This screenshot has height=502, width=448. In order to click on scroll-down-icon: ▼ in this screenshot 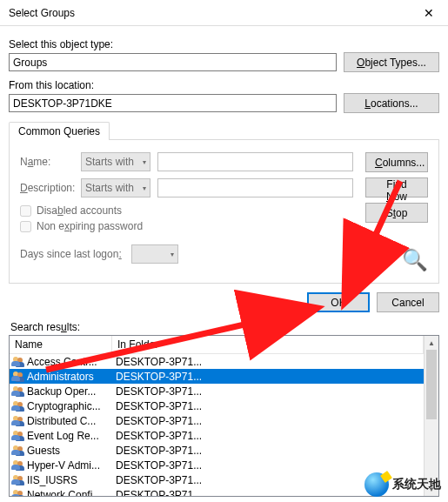, I will do `click(431, 489)`.